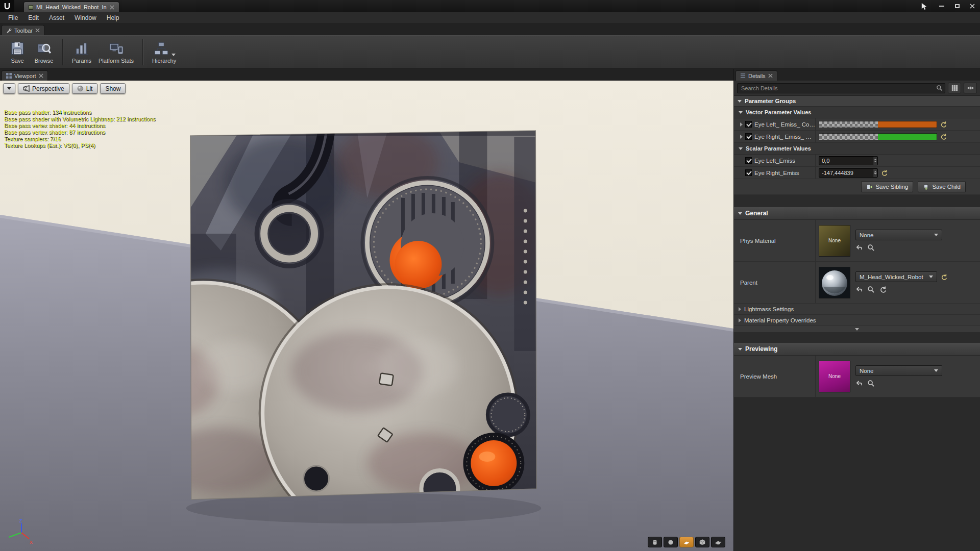  I want to click on param-label: Eye Right_ Emiss_ Colo, so click(785, 137).